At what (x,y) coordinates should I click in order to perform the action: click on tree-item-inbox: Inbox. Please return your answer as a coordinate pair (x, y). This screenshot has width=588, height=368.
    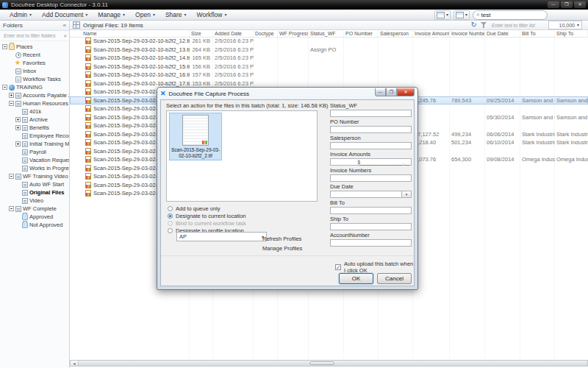
    Looking at the image, I should click on (35, 71).